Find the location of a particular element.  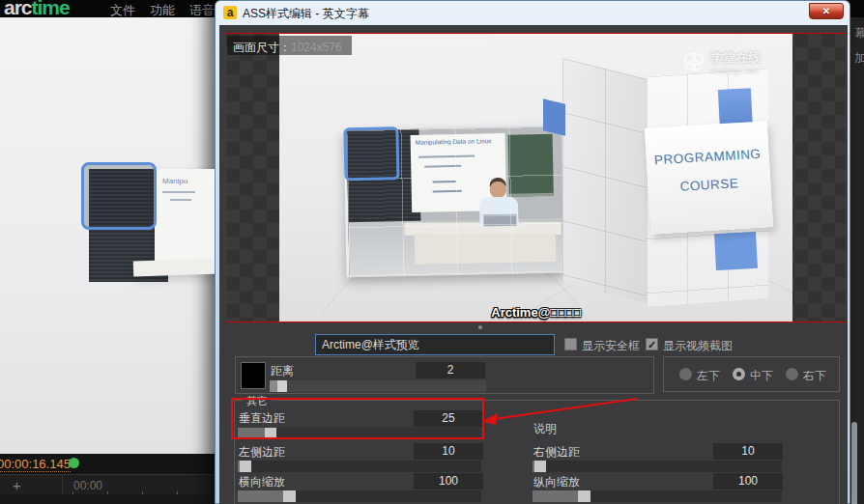

timeline-track-row is located at coordinates (107, 499).